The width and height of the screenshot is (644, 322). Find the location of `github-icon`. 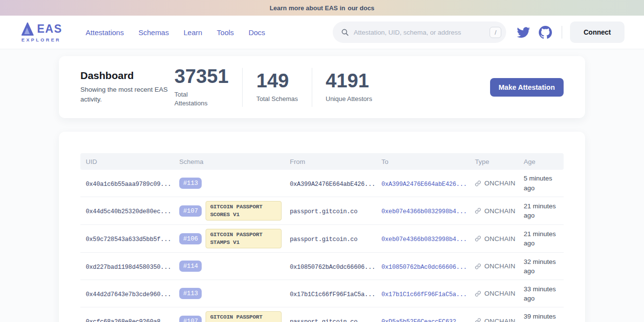

github-icon is located at coordinates (546, 32).